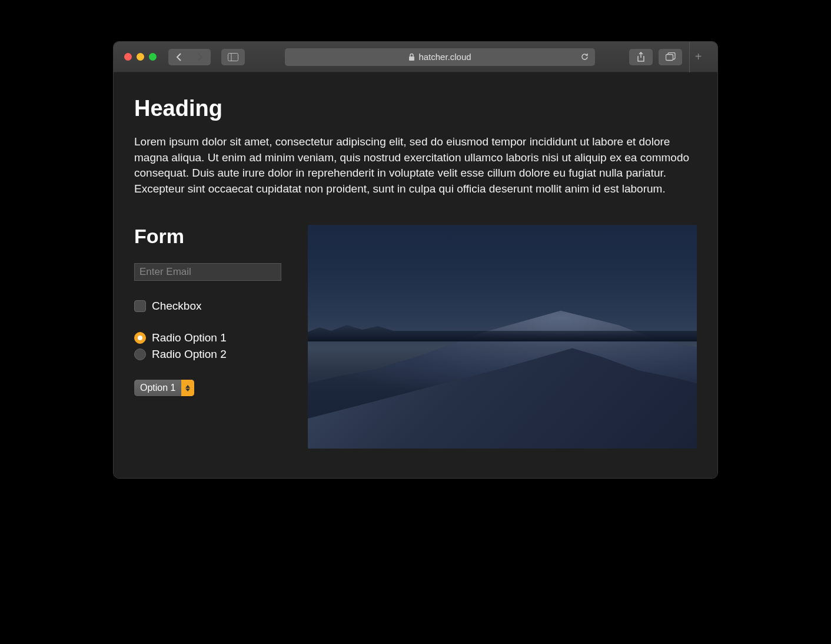 The image size is (831, 644). I want to click on lock-icon, so click(412, 57).